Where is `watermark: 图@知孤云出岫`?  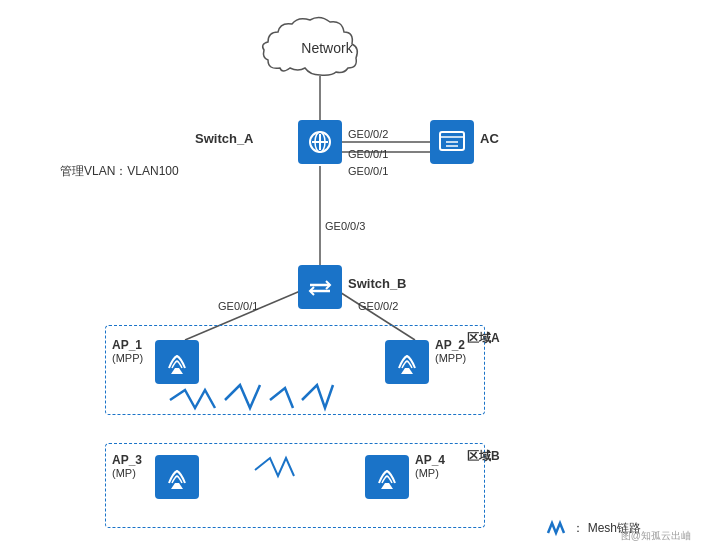 watermark: 图@知孤云出岫 is located at coordinates (656, 536).